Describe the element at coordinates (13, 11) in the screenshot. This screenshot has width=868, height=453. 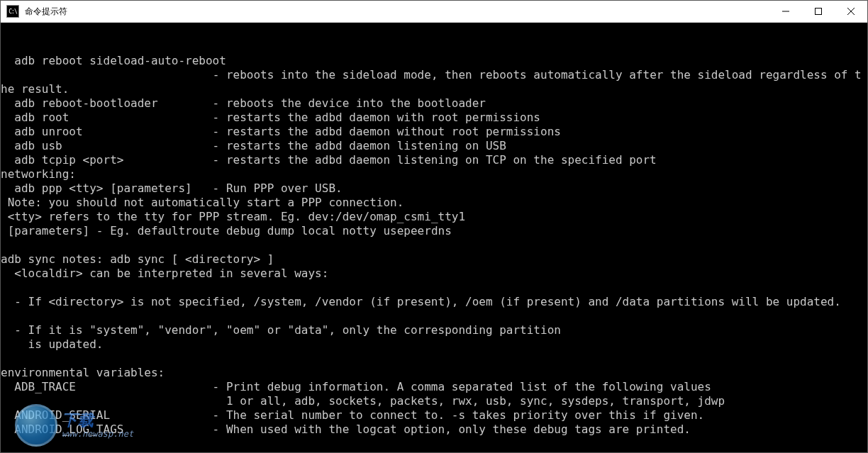
I see `app-icon-glyph: C:\` at that location.